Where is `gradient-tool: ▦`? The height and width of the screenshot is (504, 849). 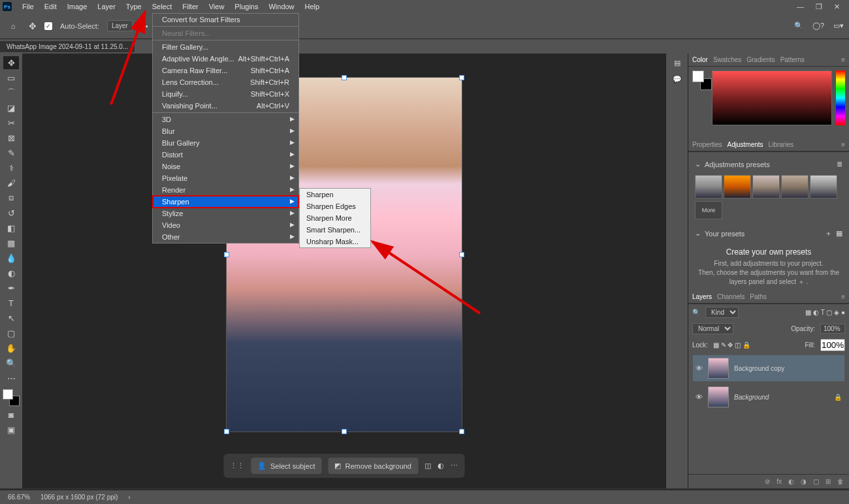
gradient-tool: ▦ is located at coordinates (11, 243).